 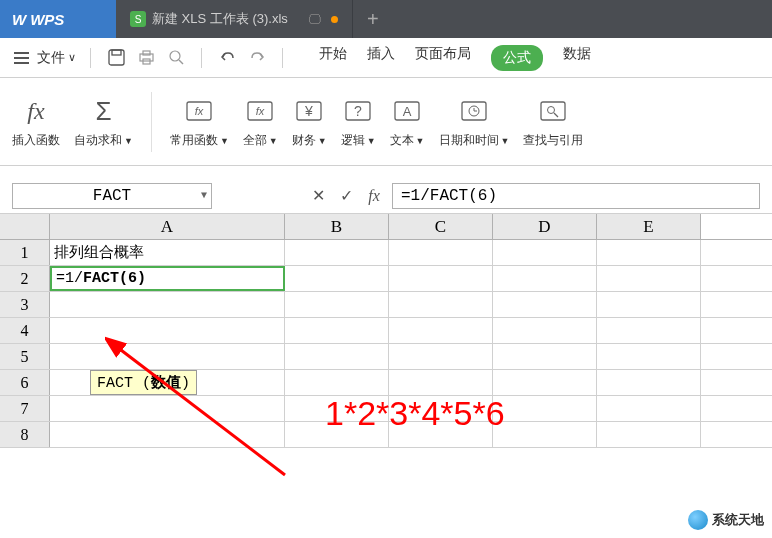 What do you see at coordinates (545, 382) in the screenshot?
I see `cell-D6` at bounding box center [545, 382].